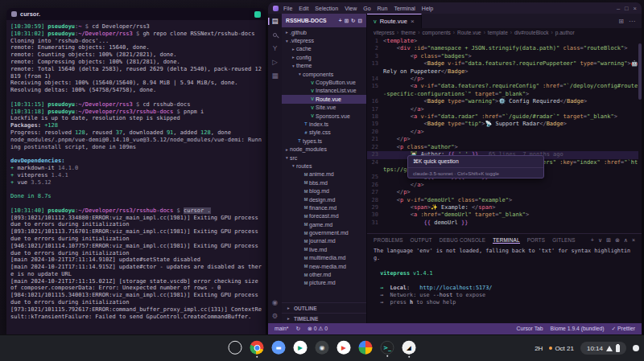  What do you see at coordinates (422, 240) in the screenshot?
I see `panel-tab-output: OUTPUT` at bounding box center [422, 240].